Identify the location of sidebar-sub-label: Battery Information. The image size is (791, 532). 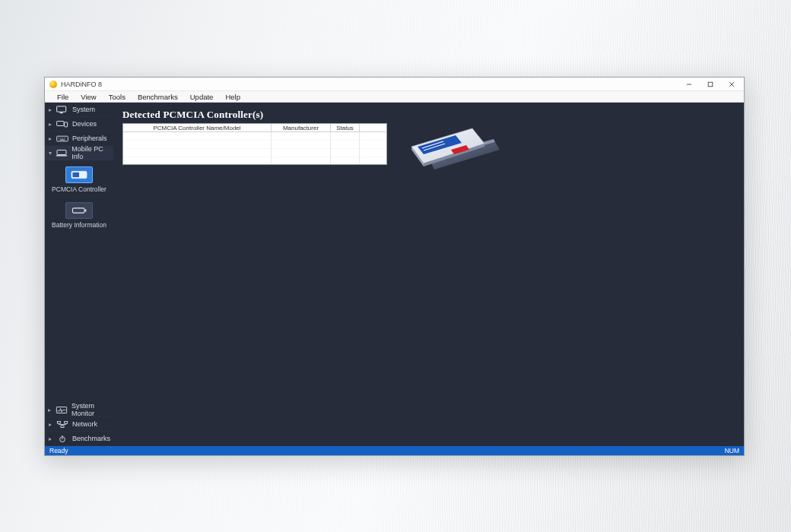
(79, 225).